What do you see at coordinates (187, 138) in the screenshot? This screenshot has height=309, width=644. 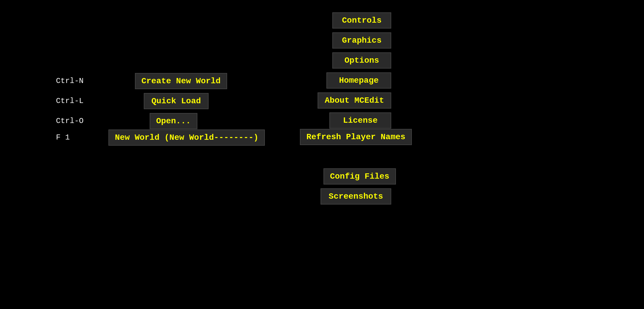 I see `new-world-button: New World (New World--------)` at bounding box center [187, 138].